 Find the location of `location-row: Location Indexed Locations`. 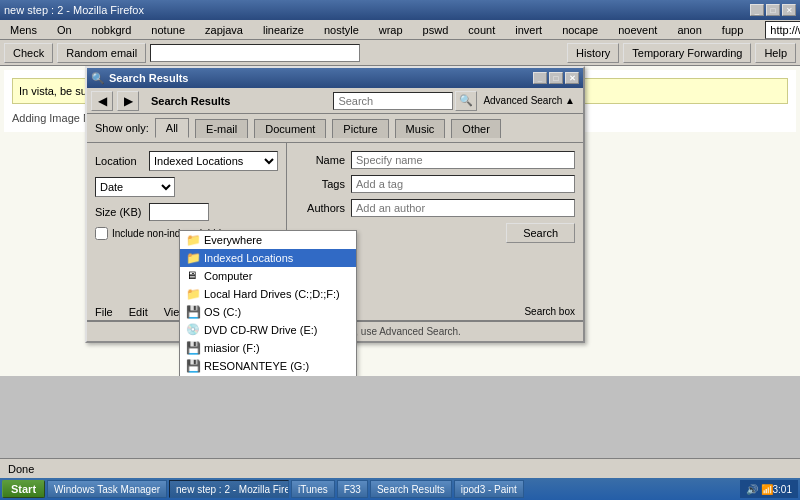

location-row: Location Indexed Locations is located at coordinates (186, 161).